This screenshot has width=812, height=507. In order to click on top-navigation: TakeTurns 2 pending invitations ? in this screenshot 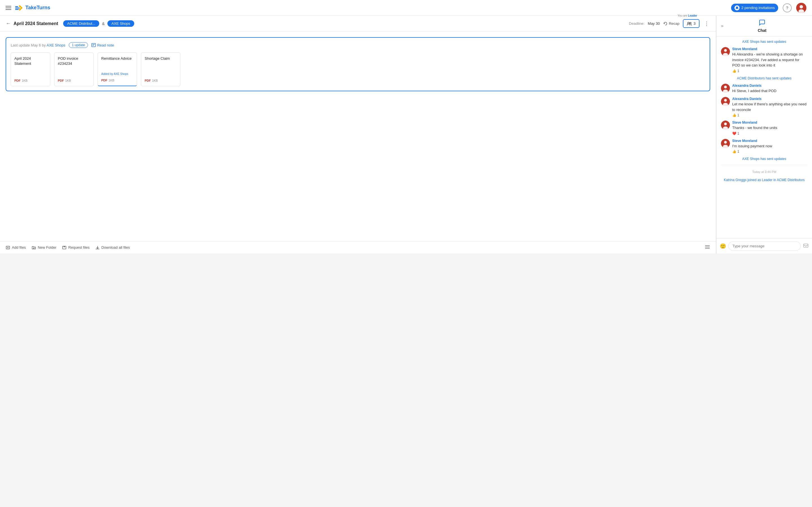, I will do `click(406, 8)`.